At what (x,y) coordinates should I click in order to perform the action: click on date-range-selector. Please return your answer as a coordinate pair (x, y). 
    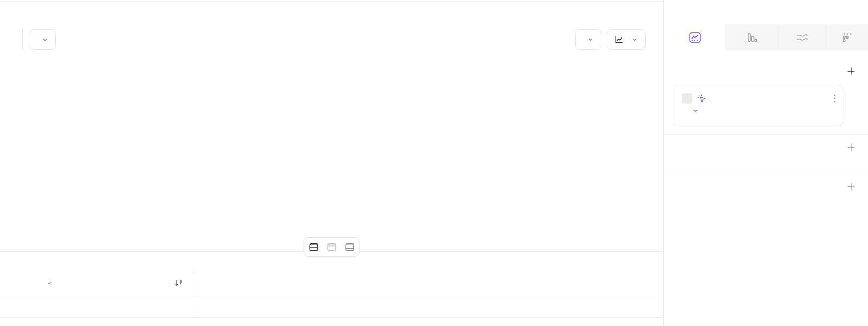
    Looking at the image, I should click on (22, 40).